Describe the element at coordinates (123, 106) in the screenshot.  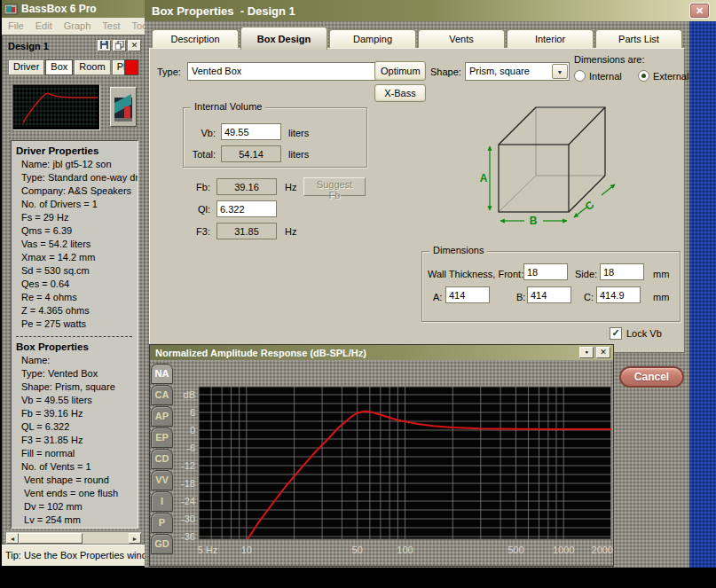
I see `box-preview-icon` at that location.